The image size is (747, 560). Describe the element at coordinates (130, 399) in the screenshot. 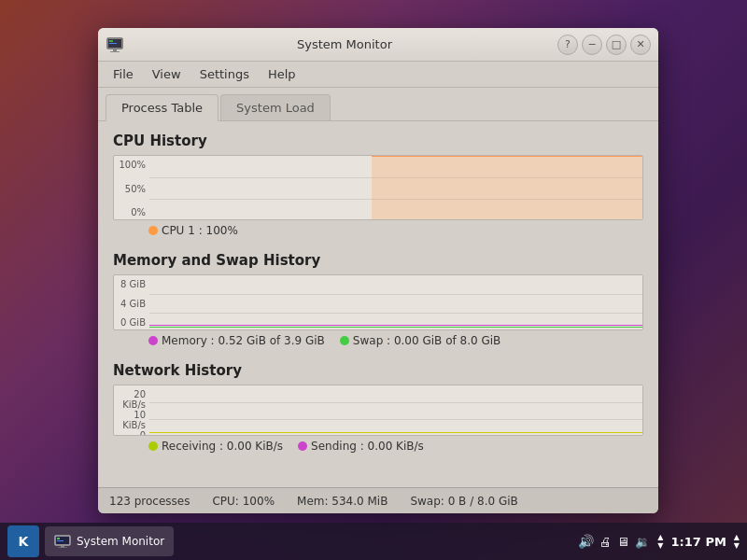

I see `net-label-20: 20 KiB/s` at that location.